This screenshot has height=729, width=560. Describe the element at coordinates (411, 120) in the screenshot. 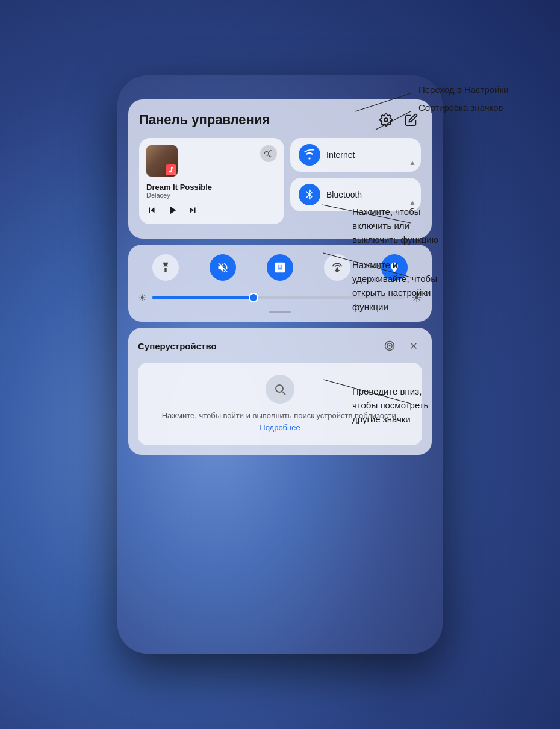

I see `edit-icon` at that location.